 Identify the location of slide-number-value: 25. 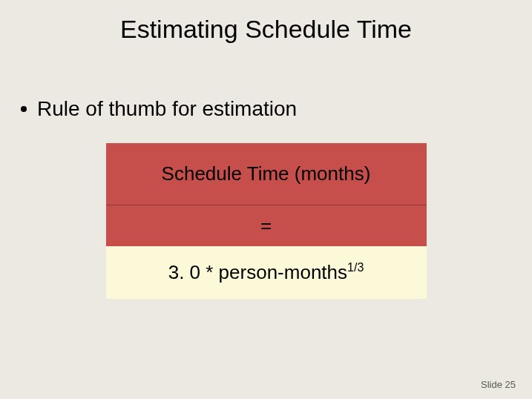
(510, 384).